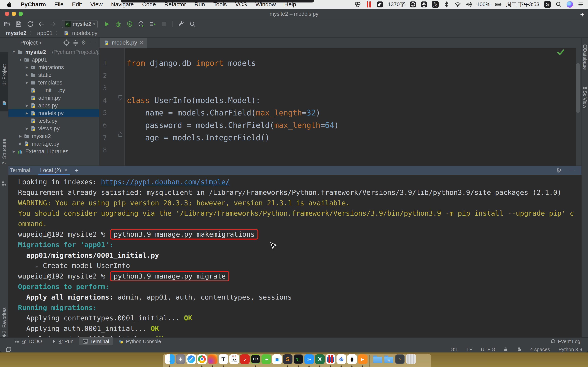  Describe the element at coordinates (571, 350) in the screenshot. I see `python-interpreter: Python 3.9` at that location.